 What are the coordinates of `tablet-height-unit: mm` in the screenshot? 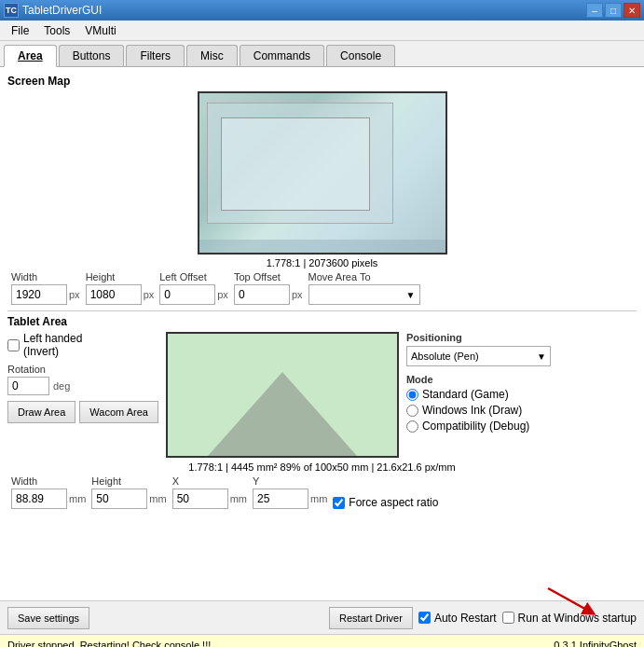 It's located at (158, 499).